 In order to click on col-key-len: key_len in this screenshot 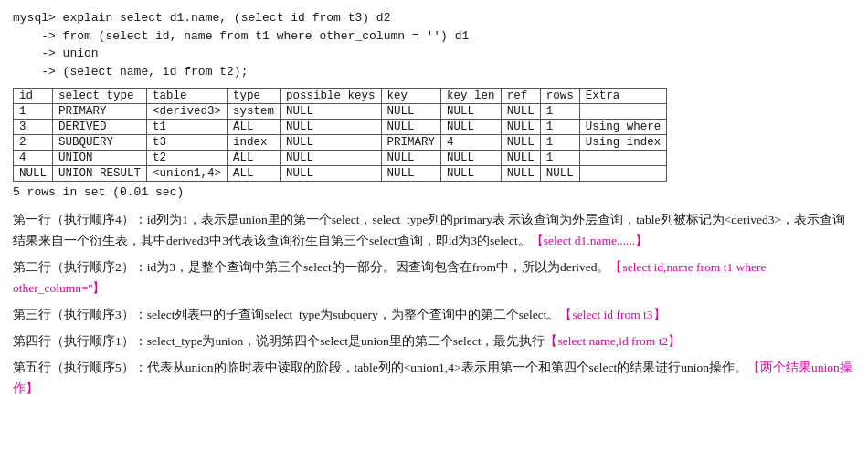, I will do `click(471, 97)`.